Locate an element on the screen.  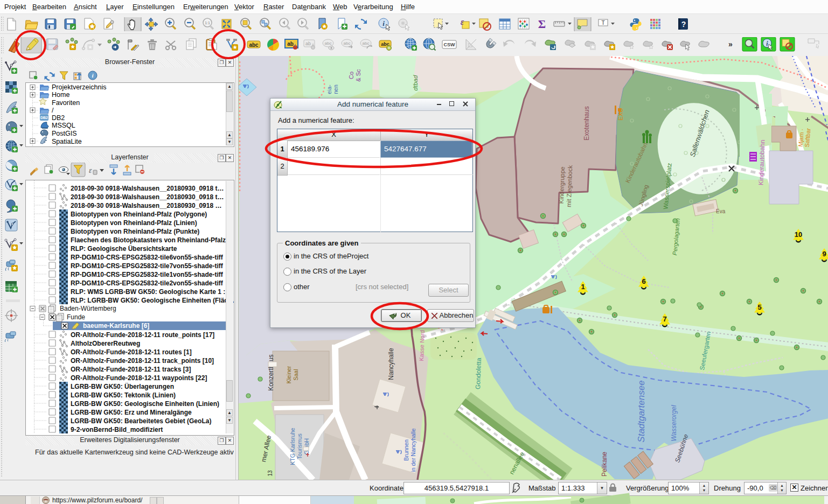
svg-text: Kleiner is located at coordinates (289, 375).